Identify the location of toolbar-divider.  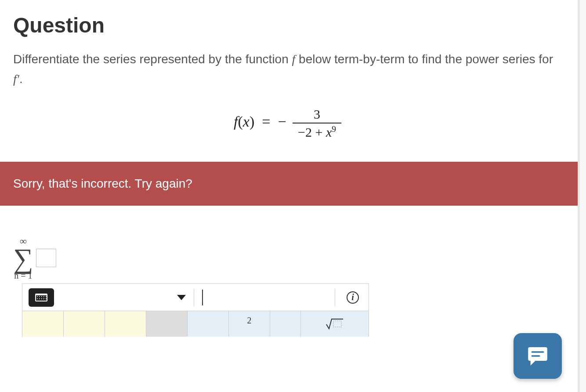
(194, 298).